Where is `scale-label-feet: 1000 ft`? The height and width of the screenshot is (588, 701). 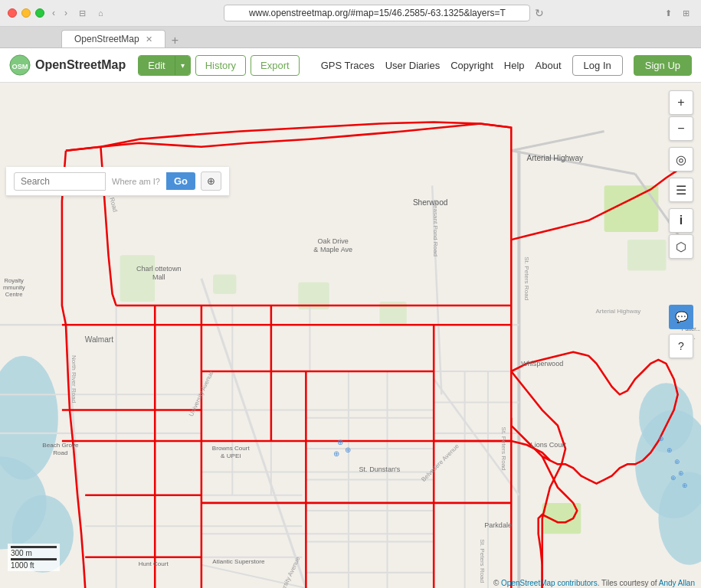 scale-label-feet: 1000 ft is located at coordinates (34, 565).